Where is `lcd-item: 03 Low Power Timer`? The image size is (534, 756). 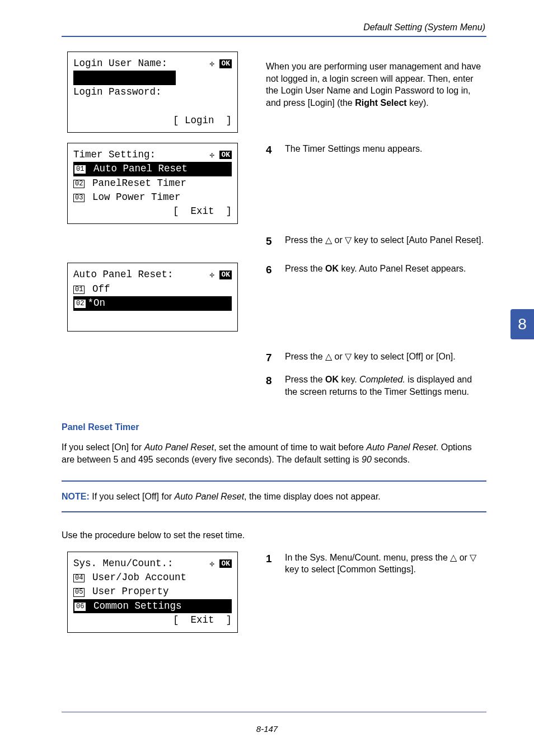 lcd-item: 03 Low Power Timer is located at coordinates (152, 197).